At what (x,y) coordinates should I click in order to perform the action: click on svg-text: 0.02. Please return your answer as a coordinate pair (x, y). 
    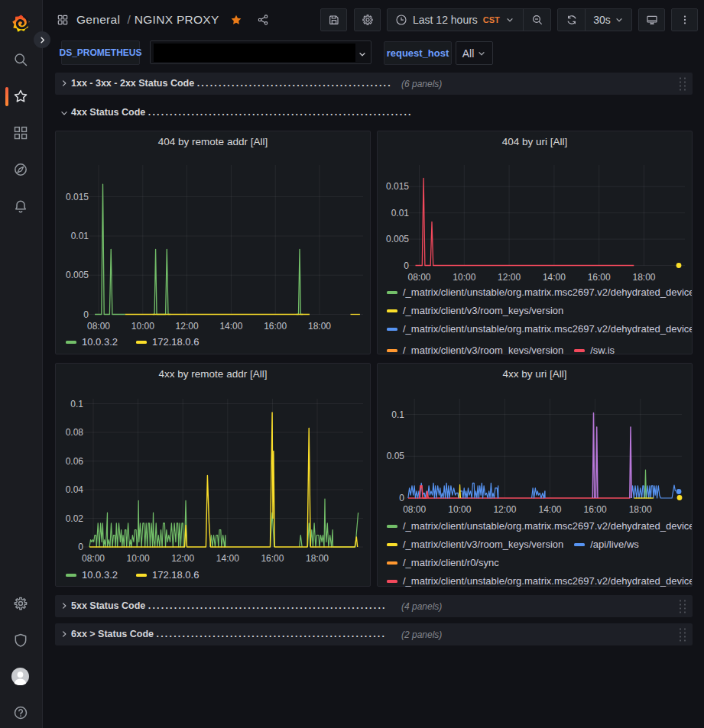
    Looking at the image, I should click on (75, 519).